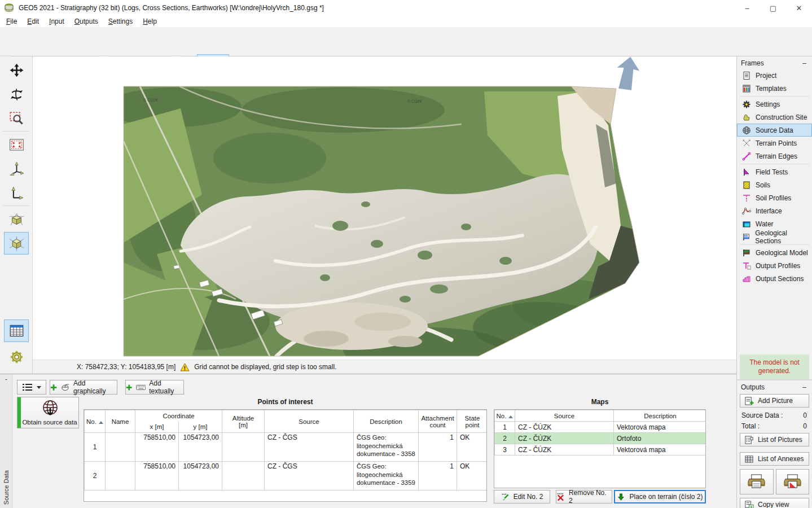 The width and height of the screenshot is (812, 508). I want to click on zoom-window-tool-button, so click(16, 119).